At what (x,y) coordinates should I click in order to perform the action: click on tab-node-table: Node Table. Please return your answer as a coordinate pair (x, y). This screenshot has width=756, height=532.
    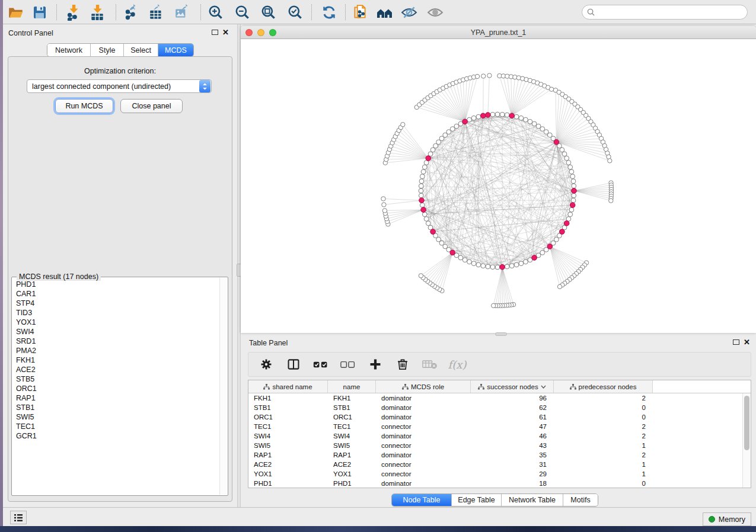
    Looking at the image, I should click on (422, 500).